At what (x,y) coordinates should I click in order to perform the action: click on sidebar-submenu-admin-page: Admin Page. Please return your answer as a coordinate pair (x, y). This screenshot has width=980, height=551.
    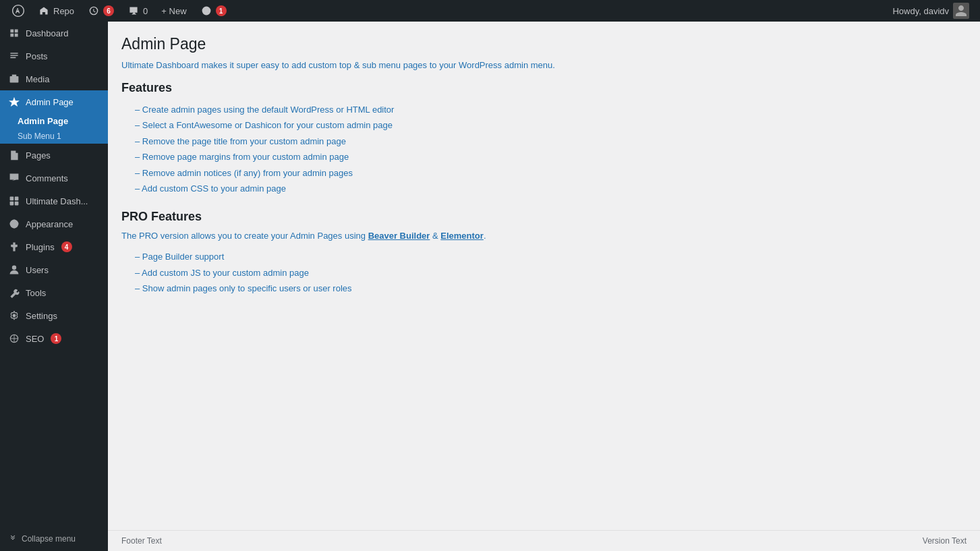
    Looking at the image, I should click on (54, 121).